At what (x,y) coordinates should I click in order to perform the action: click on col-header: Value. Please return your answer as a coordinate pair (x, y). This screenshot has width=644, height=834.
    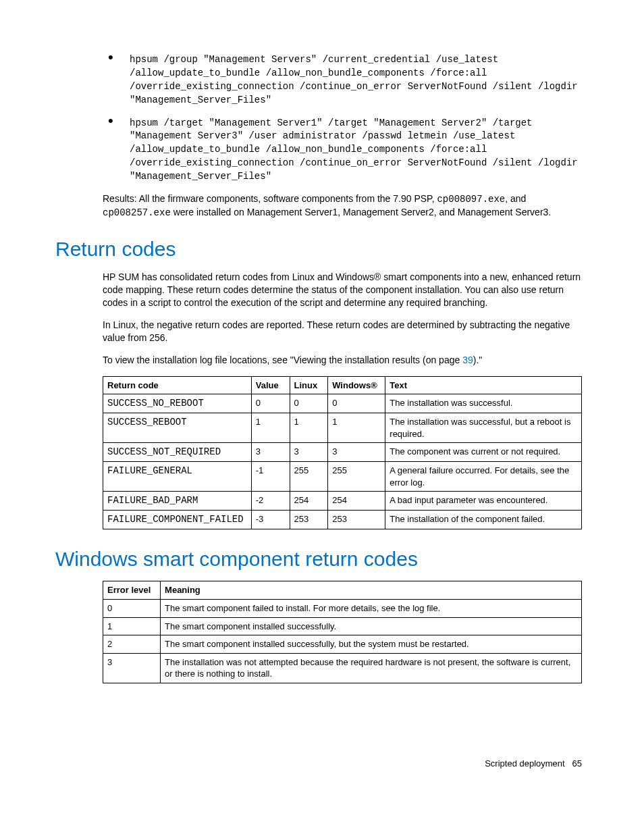
    Looking at the image, I should click on (270, 385).